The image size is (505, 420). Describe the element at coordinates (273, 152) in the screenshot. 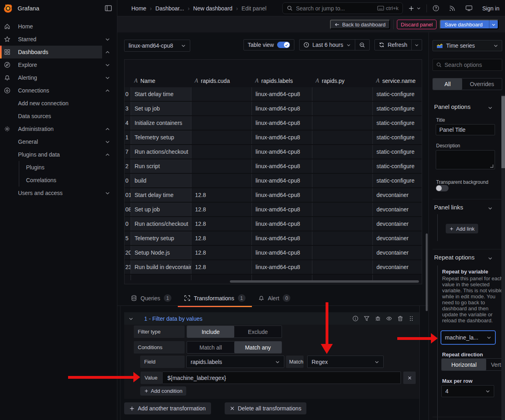

I see `table-row: 7Run actions/checkoutlinux-amd64-cpu8sta…` at that location.